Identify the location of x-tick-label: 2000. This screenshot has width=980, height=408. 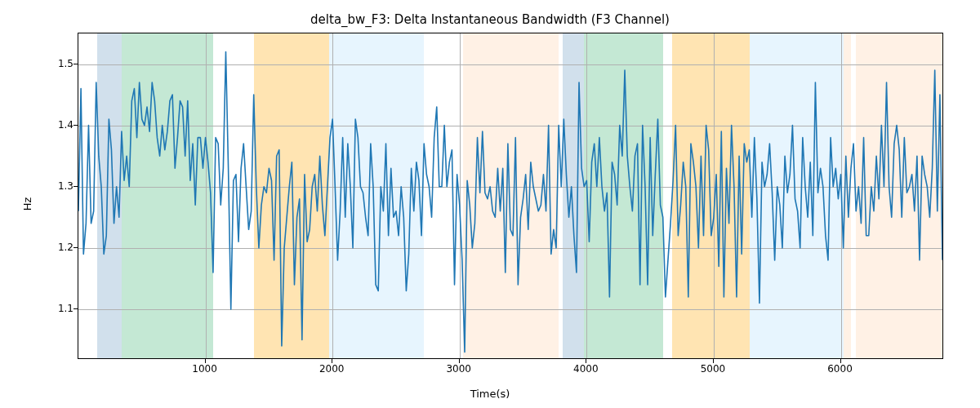
(332, 369).